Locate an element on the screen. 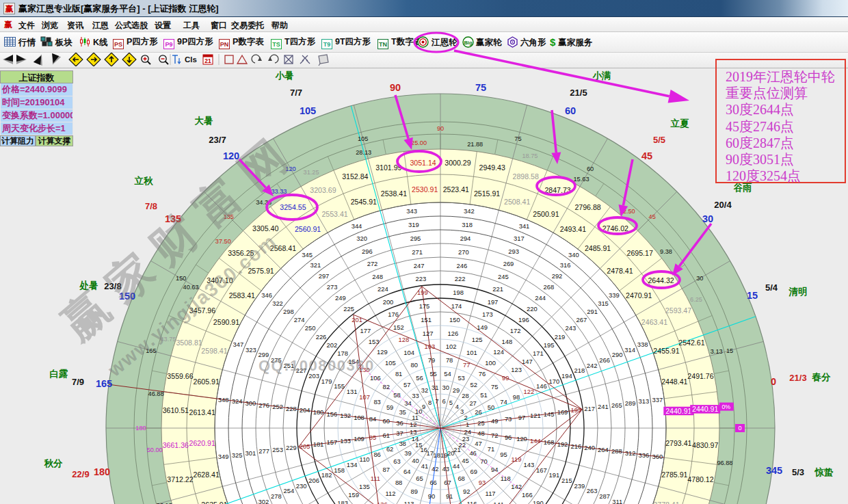 The image size is (848, 504). svg-text: 21/3 is located at coordinates (797, 377).